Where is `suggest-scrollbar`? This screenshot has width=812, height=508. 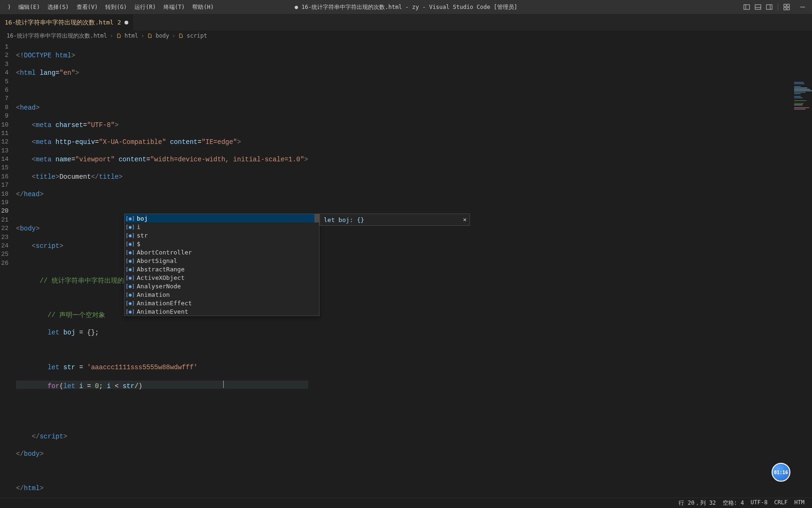
suggest-scrollbar is located at coordinates (317, 218).